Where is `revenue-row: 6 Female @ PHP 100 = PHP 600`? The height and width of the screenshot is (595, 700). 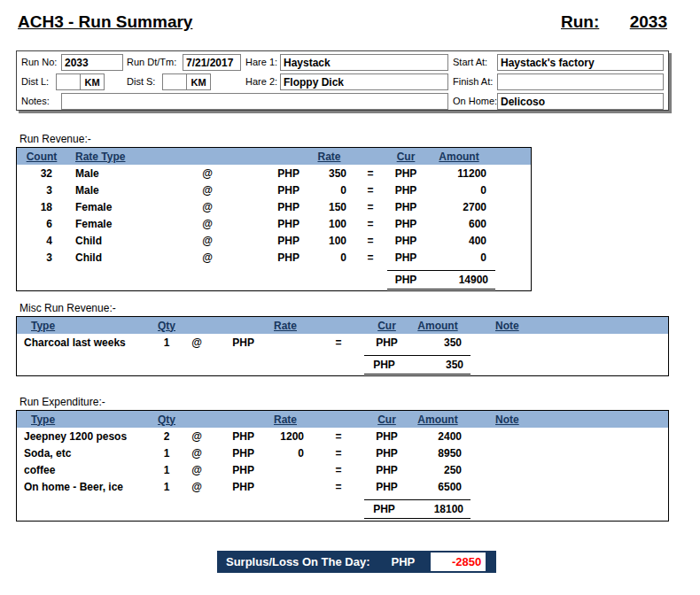
revenue-row: 6 Female @ PHP 100 = PHP 600 is located at coordinates (274, 223).